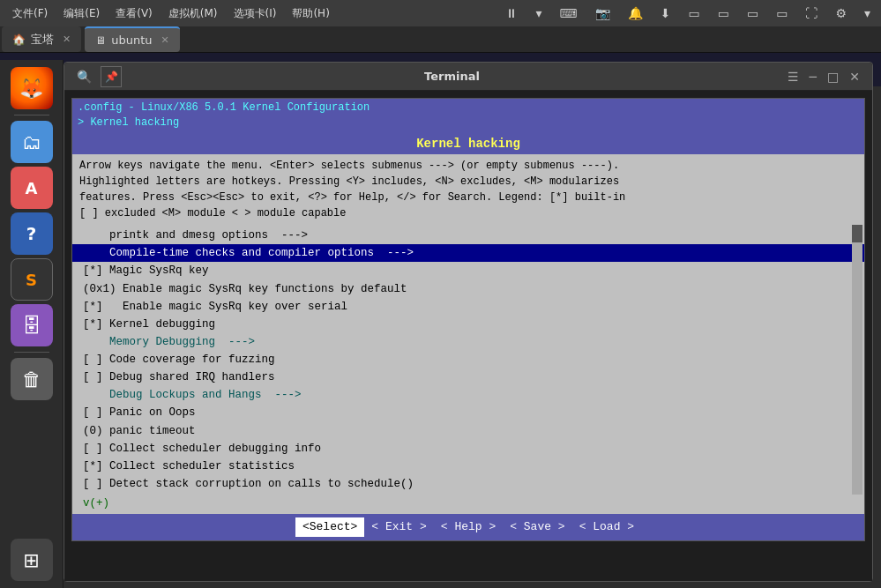 The width and height of the screenshot is (881, 588). I want to click on menuconfig-help: Arrow keys navigate the menu. <Enter> se…, so click(468, 190).